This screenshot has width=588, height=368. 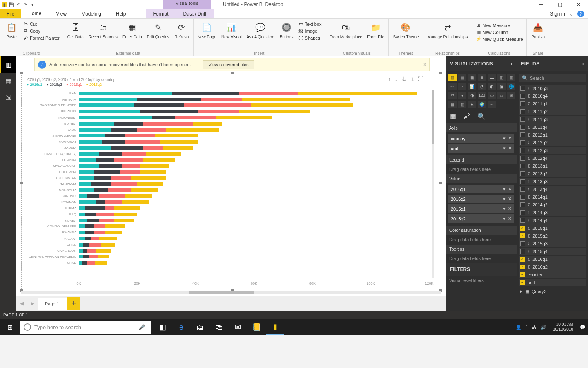 I want to click on format-painter-button: 🖌Format Painter, so click(x=41, y=38).